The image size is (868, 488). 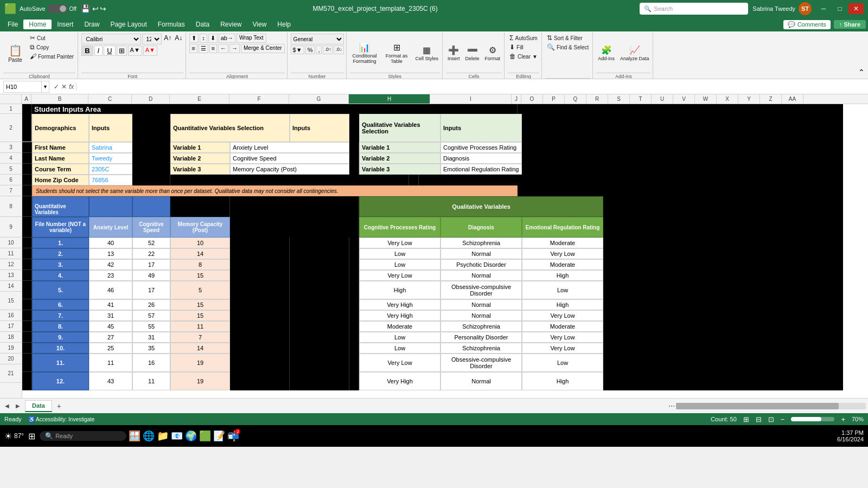 I want to click on cell-filenum-1: 2., so click(x=61, y=254).